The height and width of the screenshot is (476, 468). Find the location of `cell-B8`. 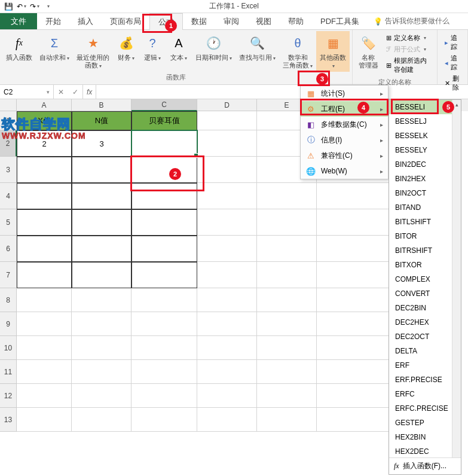

cell-B8 is located at coordinates (102, 300).